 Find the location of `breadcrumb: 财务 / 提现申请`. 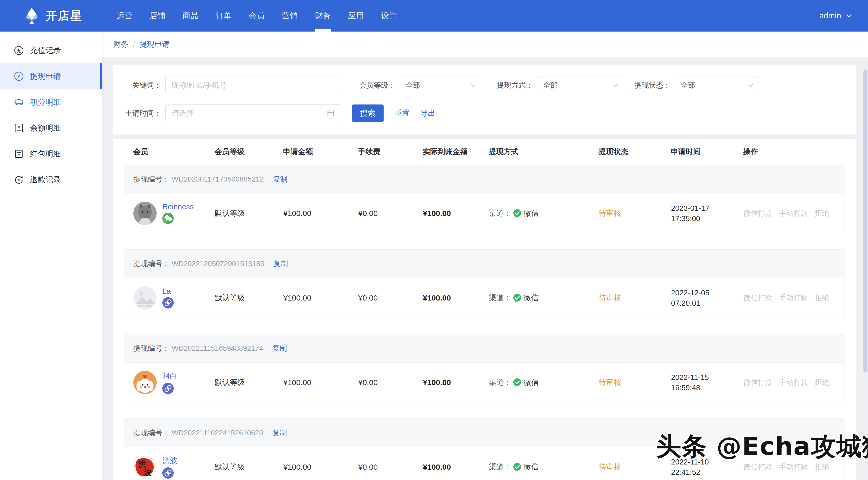

breadcrumb: 财务 / 提现申请 is located at coordinates (485, 44).